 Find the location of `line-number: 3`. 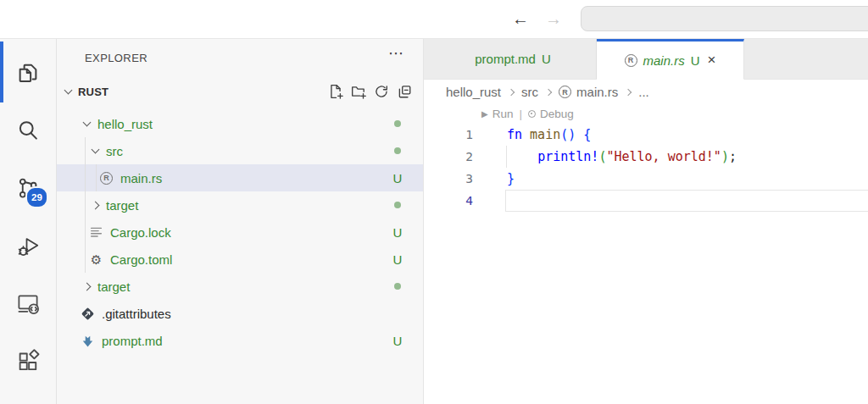

line-number: 3 is located at coordinates (448, 179).